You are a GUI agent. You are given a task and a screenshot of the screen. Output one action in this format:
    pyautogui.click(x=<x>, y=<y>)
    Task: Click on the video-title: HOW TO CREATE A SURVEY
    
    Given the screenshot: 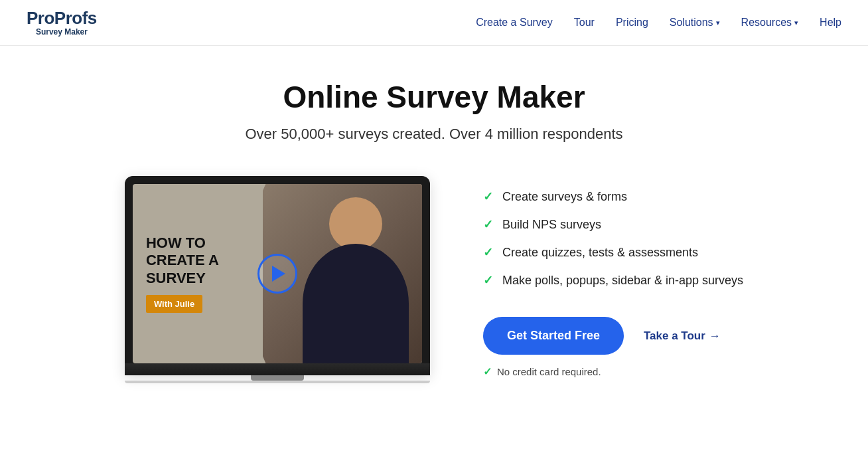 What is the action you would take?
    pyautogui.click(x=182, y=260)
    